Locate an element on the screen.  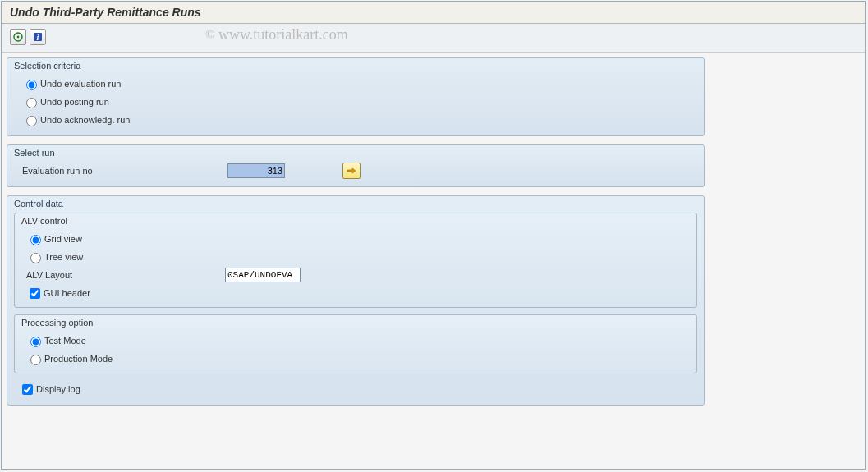
info-icon: i is located at coordinates (38, 37).